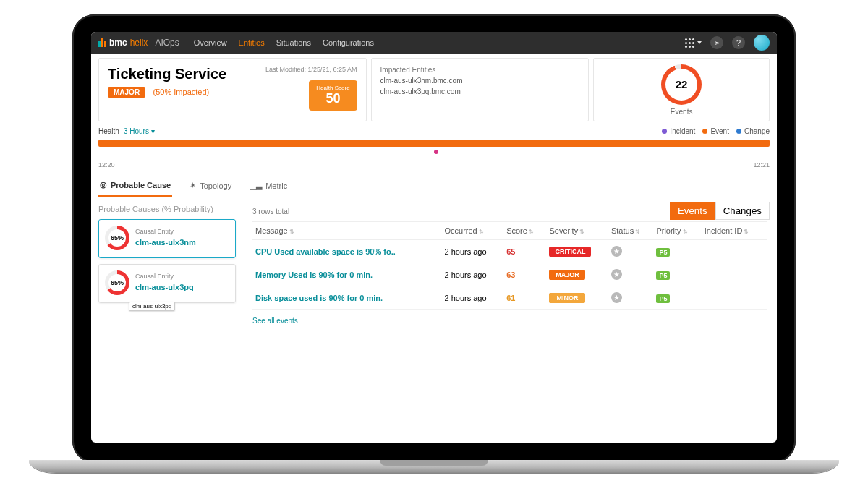  Describe the element at coordinates (693, 211) in the screenshot. I see `toggle-events: Events` at that location.